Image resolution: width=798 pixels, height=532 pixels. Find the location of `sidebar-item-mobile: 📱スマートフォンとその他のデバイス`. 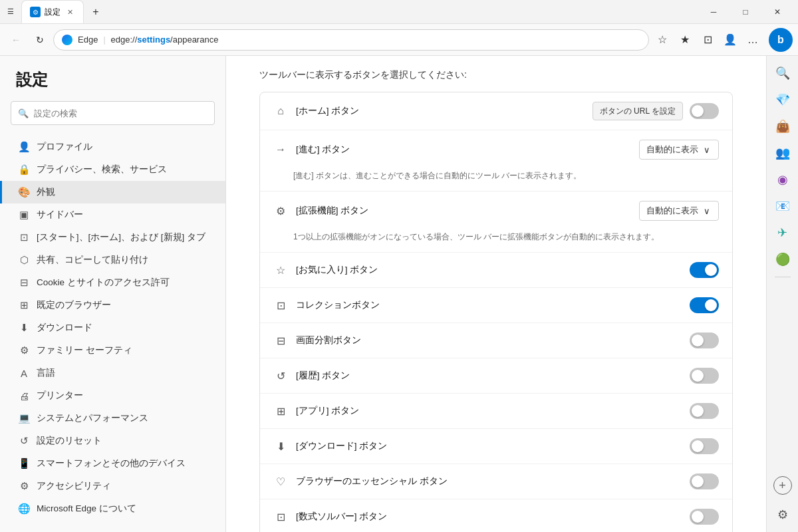

sidebar-item-mobile: 📱スマートフォンとその他のデバイス is located at coordinates (113, 464).